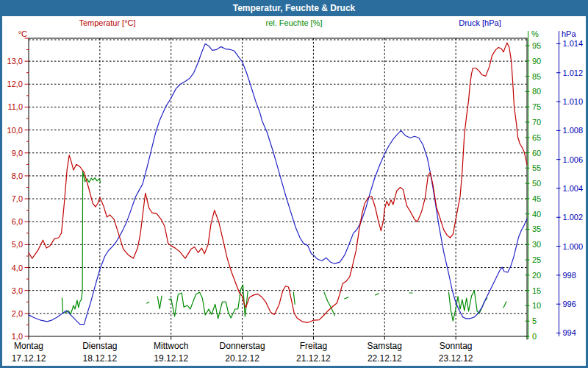 The width and height of the screenshot is (588, 368). Describe the element at coordinates (313, 358) in the screenshot. I see `day-date-label: 21.12.12` at that location.